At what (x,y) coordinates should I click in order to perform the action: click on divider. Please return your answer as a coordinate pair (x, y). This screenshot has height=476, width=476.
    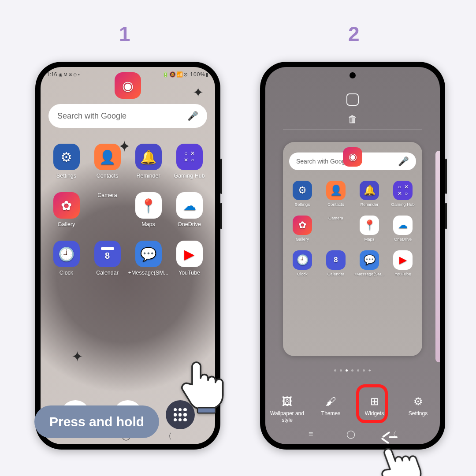
    Looking at the image, I should click on (353, 130).